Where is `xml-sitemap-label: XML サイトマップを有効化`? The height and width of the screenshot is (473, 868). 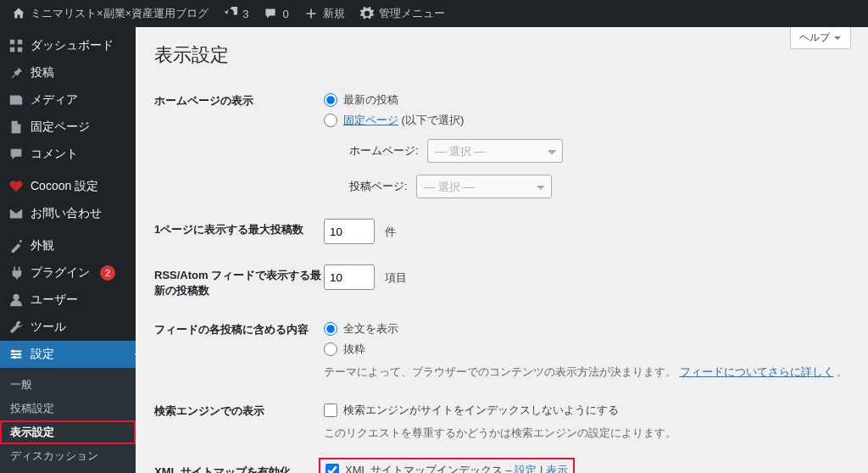
xml-sitemap-label: XML サイトマップを有効化 is located at coordinates (239, 467).